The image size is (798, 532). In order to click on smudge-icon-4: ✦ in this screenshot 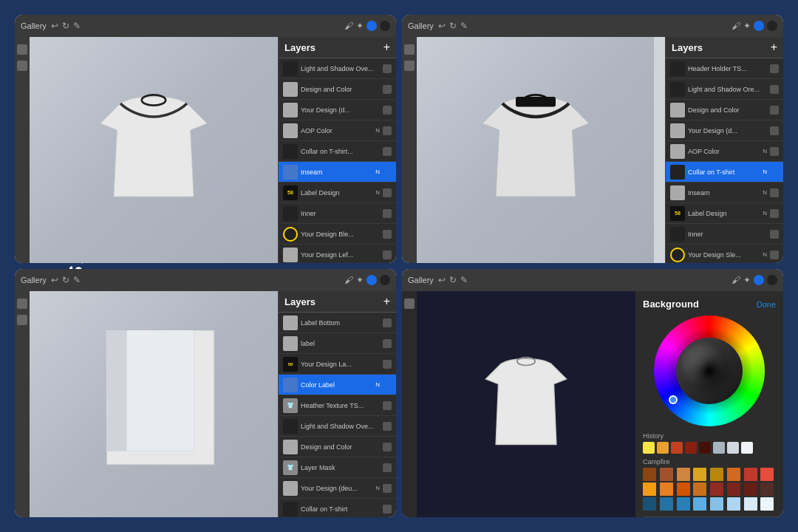, I will do `click(747, 280)`.